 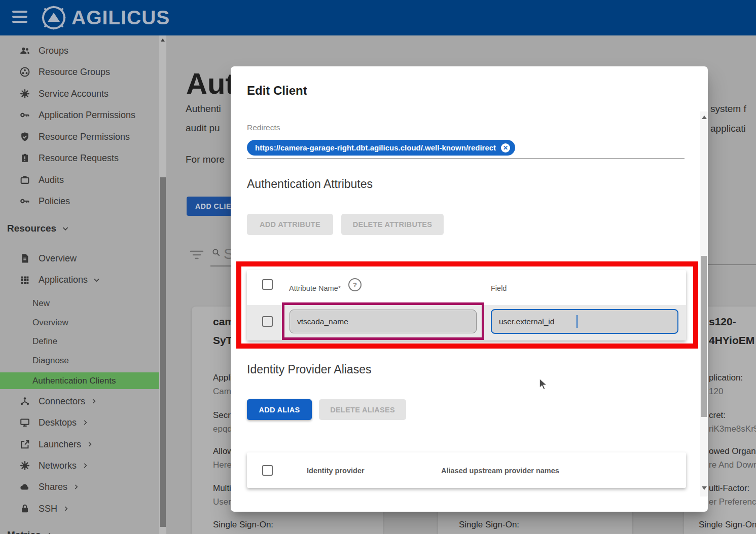 What do you see at coordinates (732, 502) in the screenshot?
I see `card-field-value: er Preferenc` at bounding box center [732, 502].